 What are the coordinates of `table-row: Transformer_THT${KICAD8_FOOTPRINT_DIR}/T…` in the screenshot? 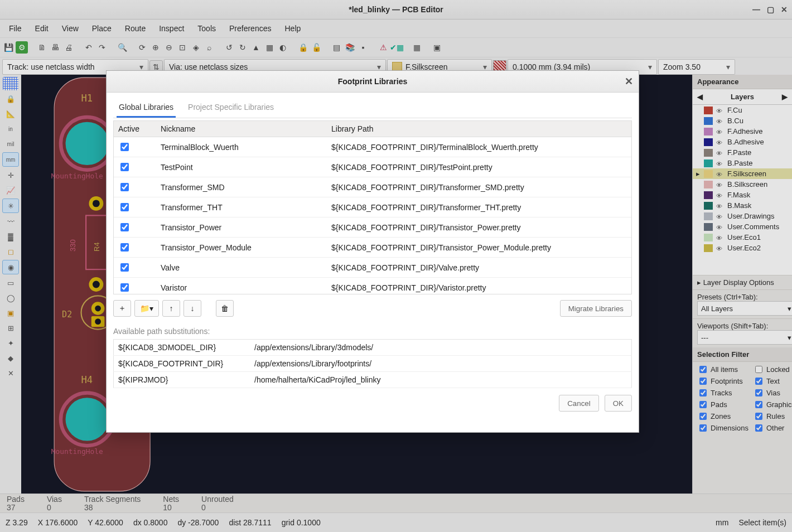 It's located at (373, 207).